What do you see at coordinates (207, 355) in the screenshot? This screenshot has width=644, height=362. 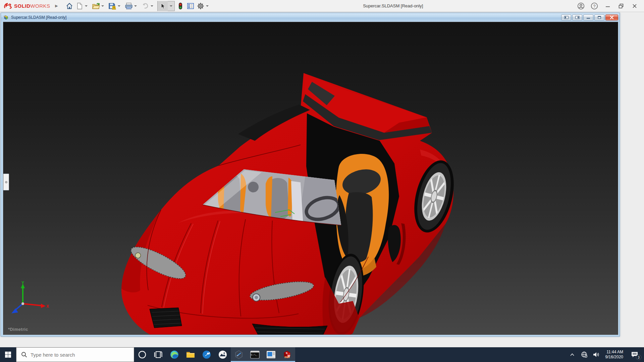 I see `wrench-circle-icon` at bounding box center [207, 355].